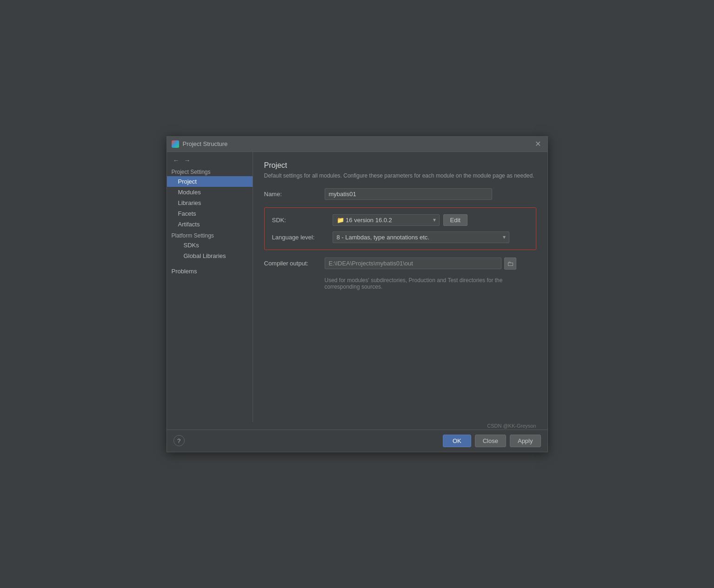 The height and width of the screenshot is (588, 714). Describe the element at coordinates (455, 220) in the screenshot. I see `sdk-edit-button: Edit` at that location.